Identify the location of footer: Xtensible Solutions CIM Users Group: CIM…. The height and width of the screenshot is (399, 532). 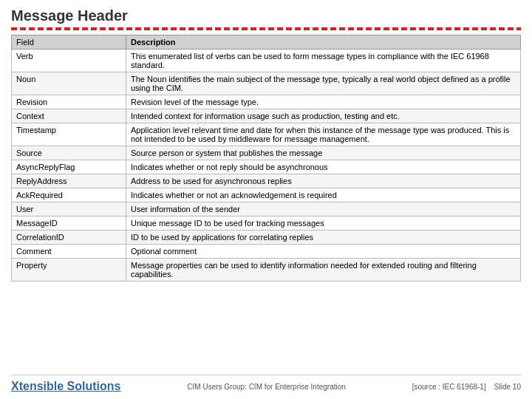
(266, 384).